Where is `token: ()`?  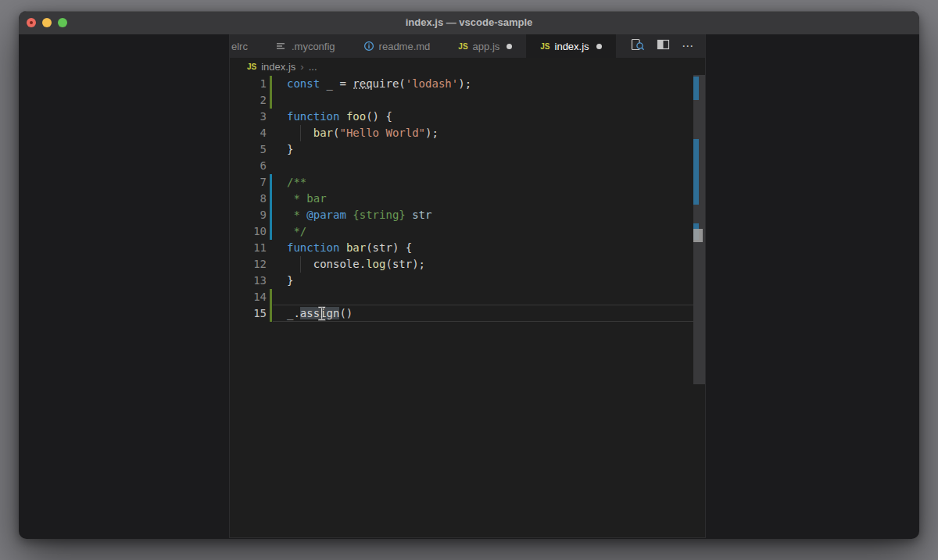 token: () is located at coordinates (345, 313).